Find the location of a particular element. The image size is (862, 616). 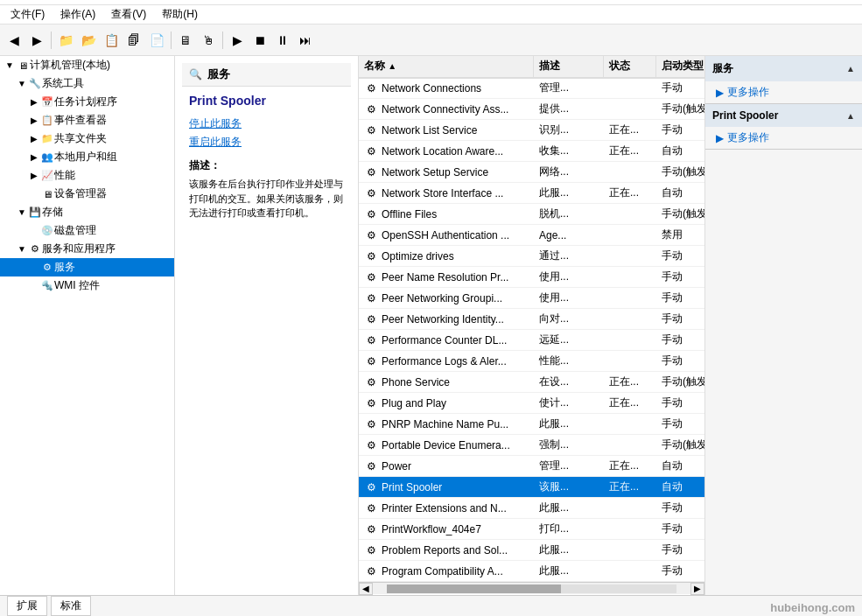

sidebar-root: ▼ 🖥 计算机管理(本地) is located at coordinates (88, 65).